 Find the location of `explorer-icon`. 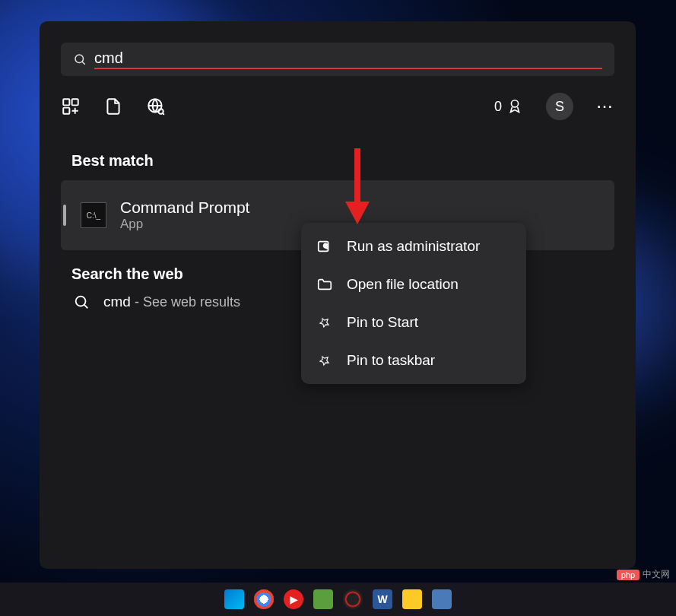

explorer-icon is located at coordinates (412, 599).